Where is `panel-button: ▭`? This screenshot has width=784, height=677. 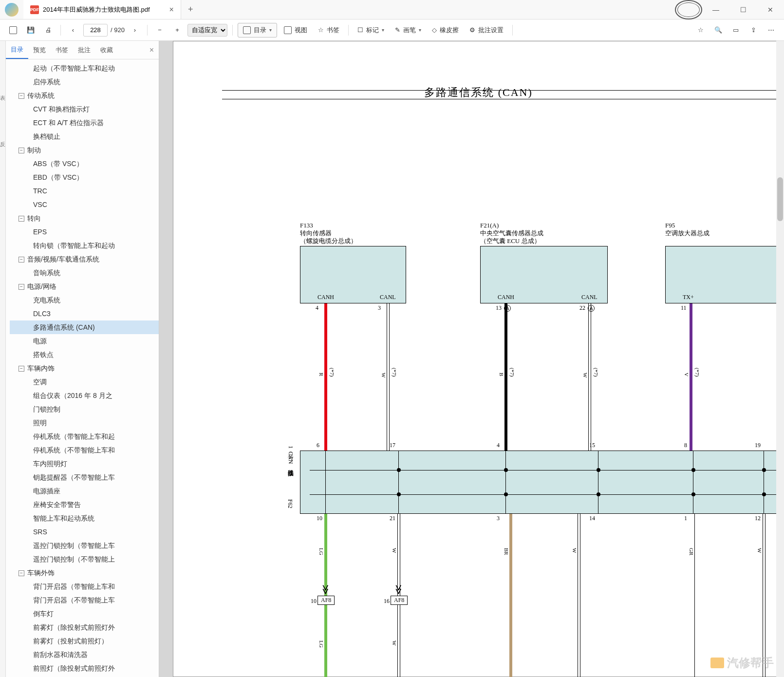
panel-button: ▭ is located at coordinates (736, 30).